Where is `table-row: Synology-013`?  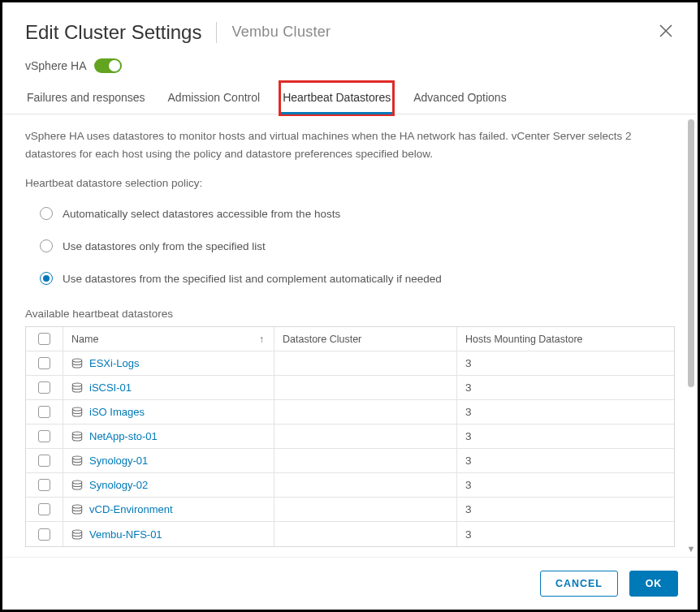 table-row: Synology-013 is located at coordinates (350, 461).